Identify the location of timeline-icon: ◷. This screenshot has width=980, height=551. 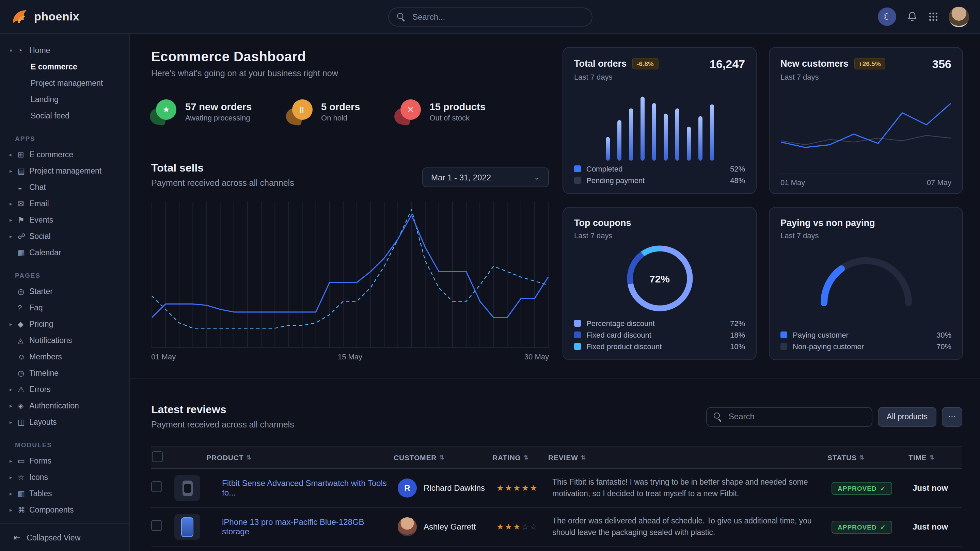
(24, 373).